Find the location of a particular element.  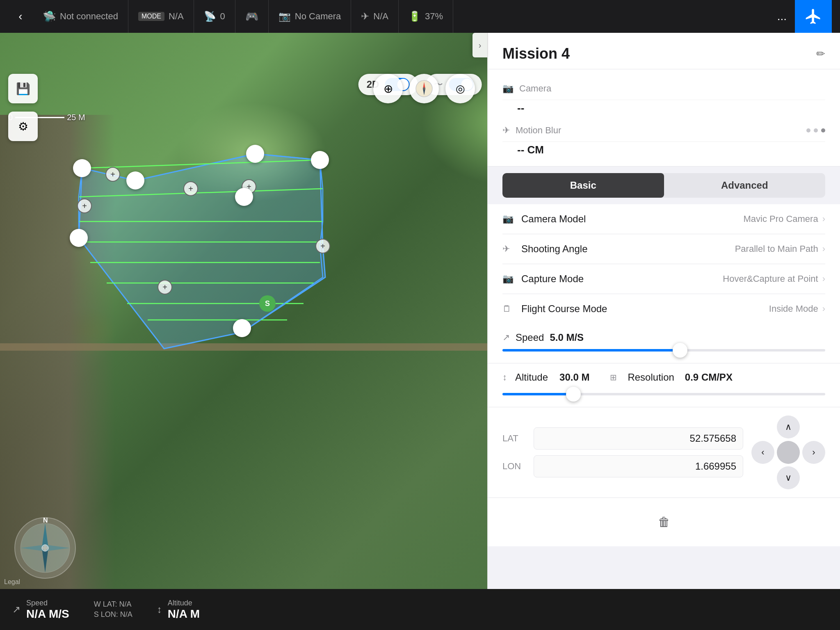

speed-info: Speed N/A M/S is located at coordinates (48, 609).